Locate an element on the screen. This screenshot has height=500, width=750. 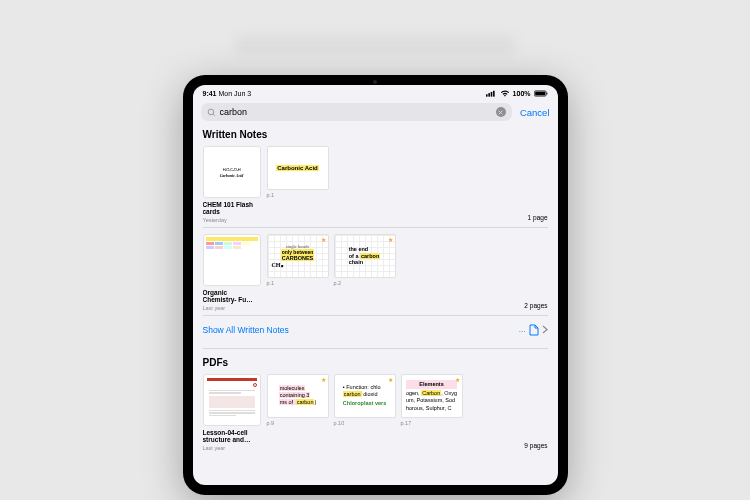
chevron-right-icon is located at coordinates (545, 330).